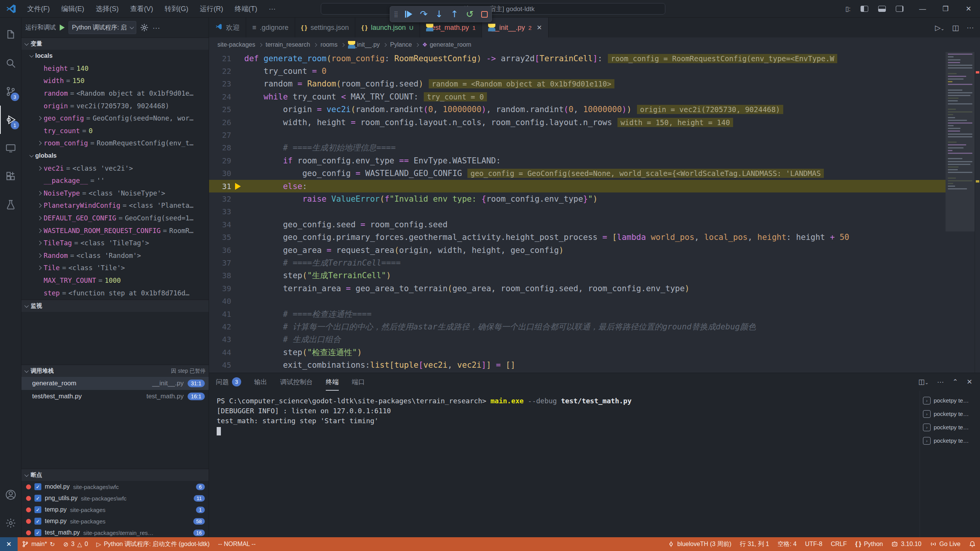 This screenshot has width=980, height=551. Describe the element at coordinates (401, 45) in the screenshot. I see `breadcrumb-item: Pylance` at that location.